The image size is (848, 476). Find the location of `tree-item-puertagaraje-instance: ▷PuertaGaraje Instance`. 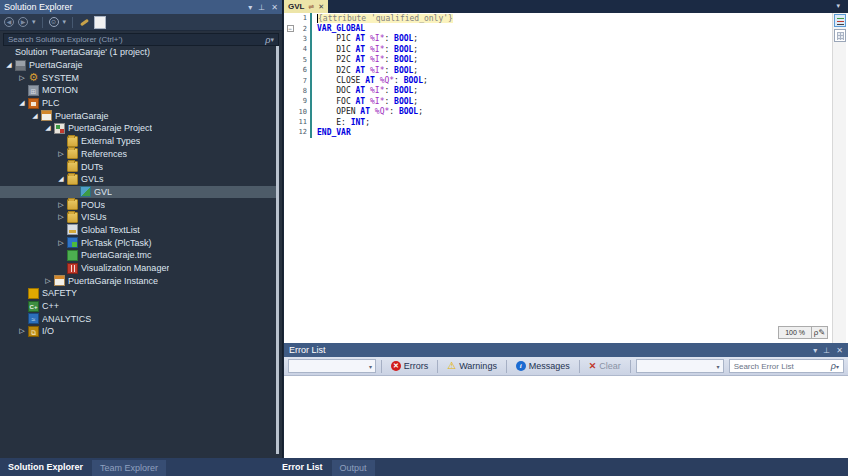

tree-item-puertagaraje-instance: ▷PuertaGaraje Instance is located at coordinates (138, 280).